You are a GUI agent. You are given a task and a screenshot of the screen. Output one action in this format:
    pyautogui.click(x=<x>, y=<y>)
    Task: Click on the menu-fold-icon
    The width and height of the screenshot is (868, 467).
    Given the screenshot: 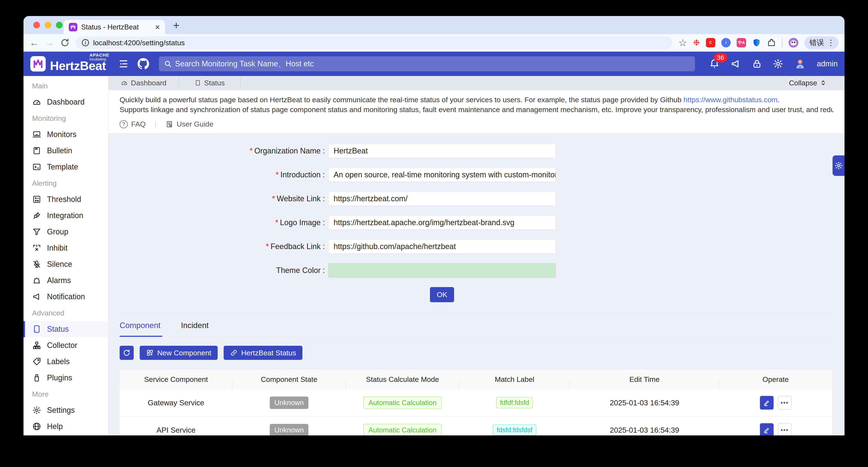 What is the action you would take?
    pyautogui.click(x=123, y=64)
    